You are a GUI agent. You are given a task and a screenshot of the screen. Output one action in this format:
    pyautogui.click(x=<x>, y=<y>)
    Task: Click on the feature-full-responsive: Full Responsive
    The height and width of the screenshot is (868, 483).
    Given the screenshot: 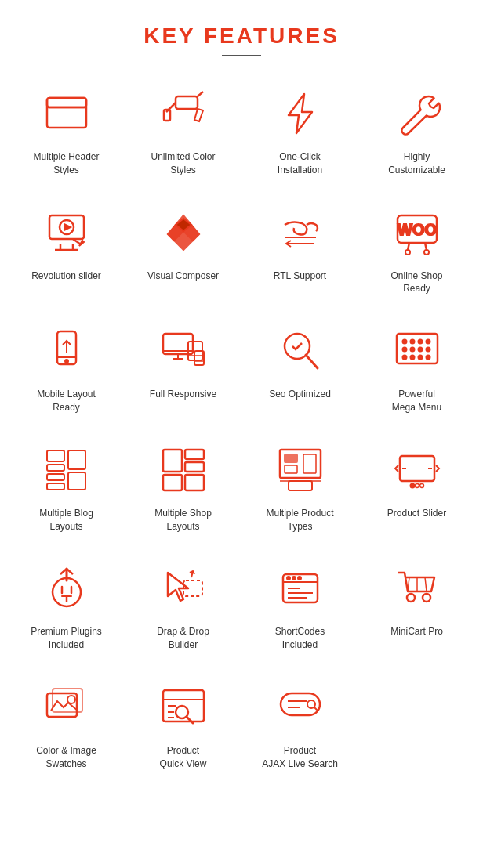 What is the action you would take?
    pyautogui.click(x=183, y=369)
    